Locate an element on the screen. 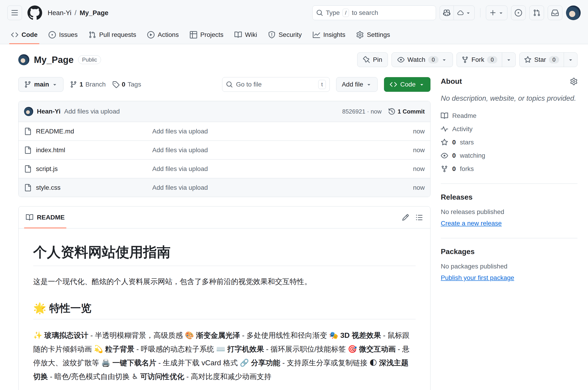 Image resolution: width=588 pixels, height=390 pixels. tab-label: Actions is located at coordinates (168, 35).